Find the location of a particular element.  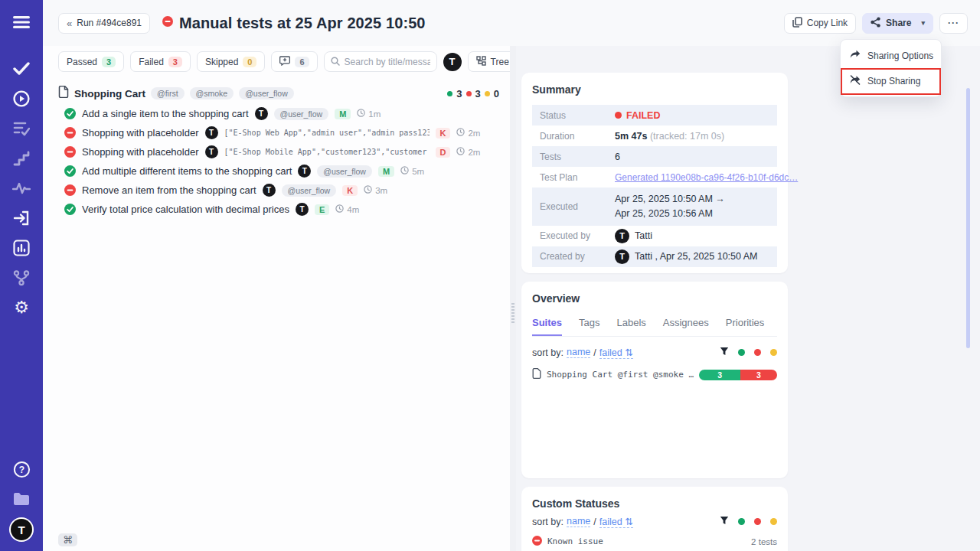

vertical-scrollbar is located at coordinates (968, 218).